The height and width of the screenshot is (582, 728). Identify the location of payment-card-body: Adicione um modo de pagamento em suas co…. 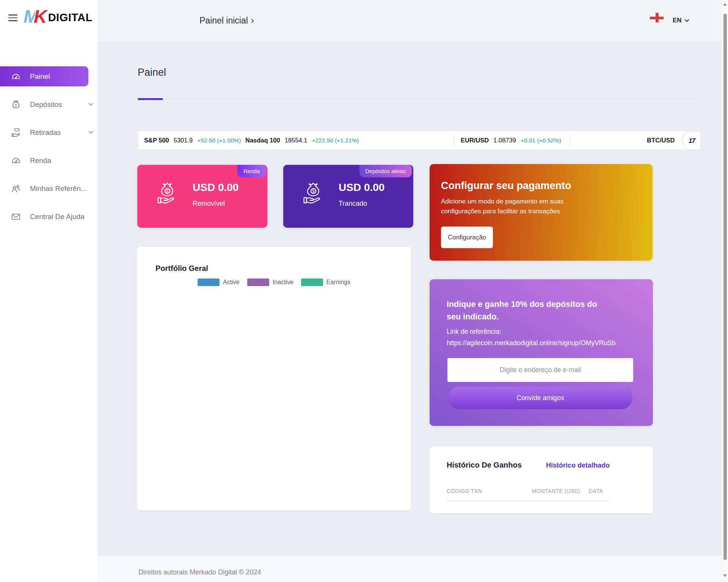
(502, 207).